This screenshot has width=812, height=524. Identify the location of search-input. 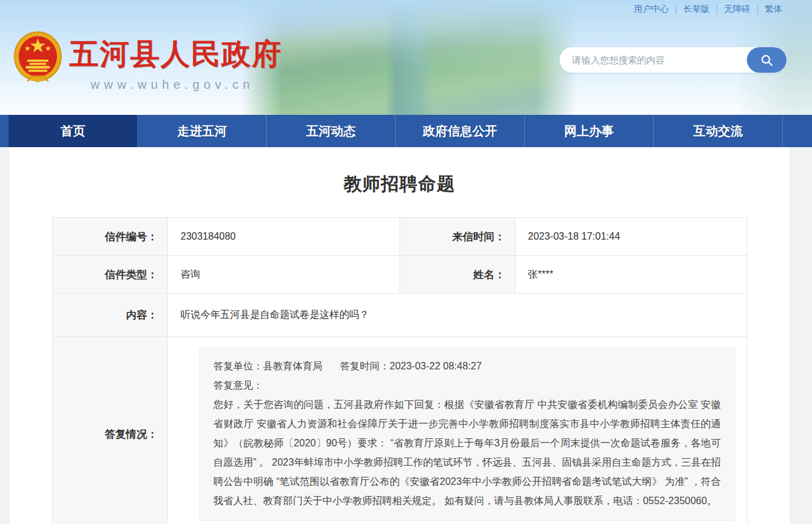
(653, 60).